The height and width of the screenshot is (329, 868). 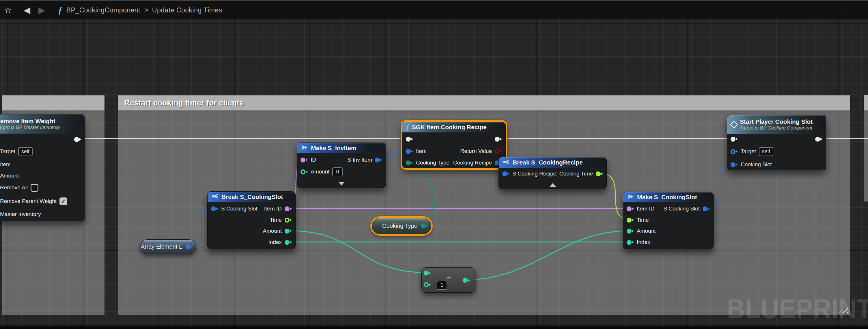 I want to click on pin-label: Time, so click(x=643, y=220).